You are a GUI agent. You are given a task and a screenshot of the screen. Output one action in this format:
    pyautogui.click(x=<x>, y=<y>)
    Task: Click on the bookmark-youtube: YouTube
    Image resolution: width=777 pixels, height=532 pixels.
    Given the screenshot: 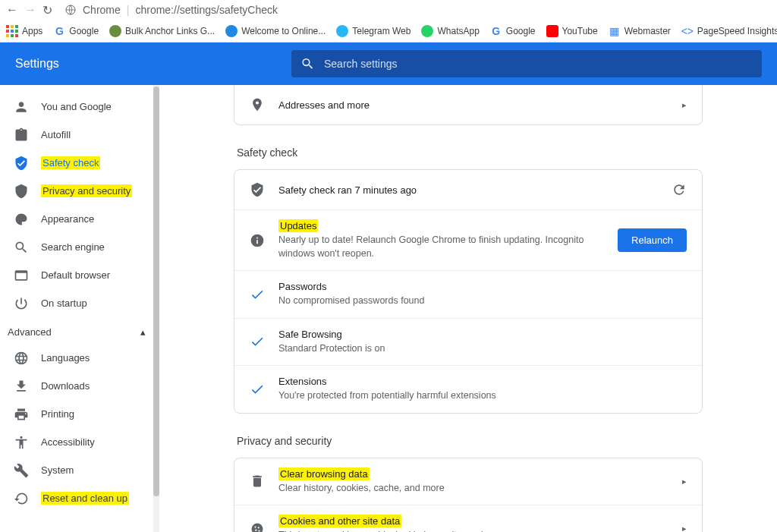 What is the action you would take?
    pyautogui.click(x=572, y=31)
    